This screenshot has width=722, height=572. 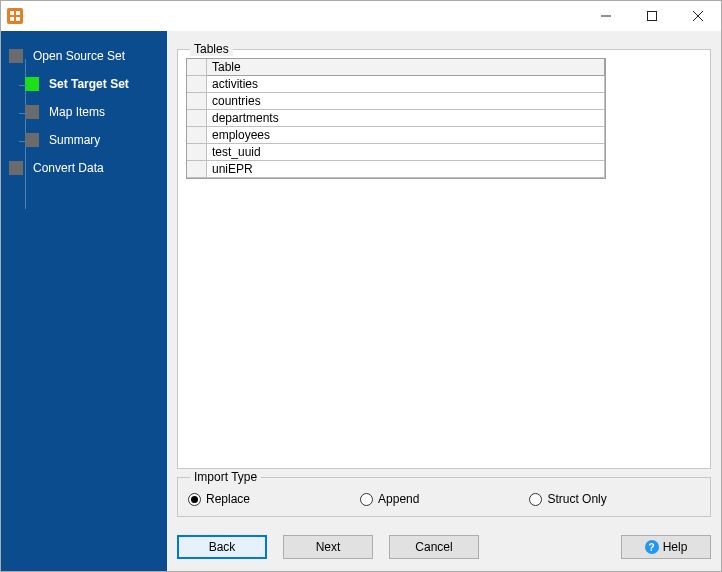 I want to click on cancel-button: Cancel, so click(x=434, y=547).